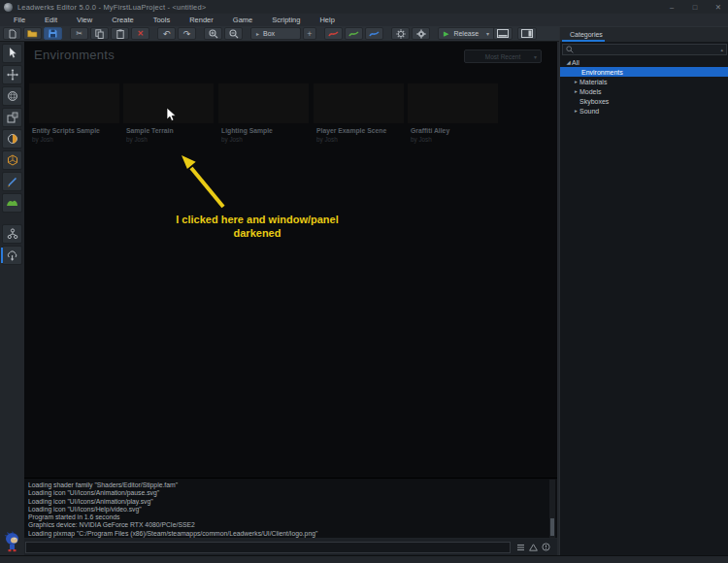 The width and height of the screenshot is (728, 563). Describe the element at coordinates (13, 96) in the screenshot. I see `rotate-sphere-icon` at that location.